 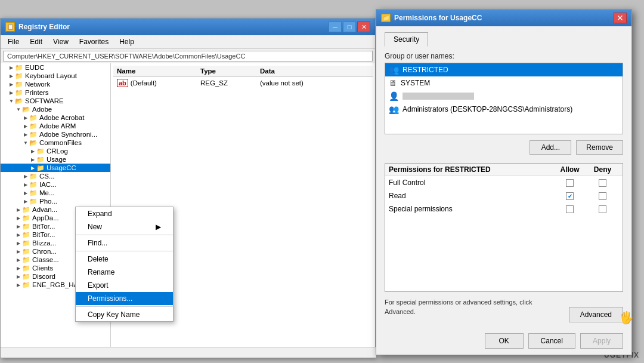 I want to click on tree-item-label: Adobe ARM, so click(x=57, y=126).